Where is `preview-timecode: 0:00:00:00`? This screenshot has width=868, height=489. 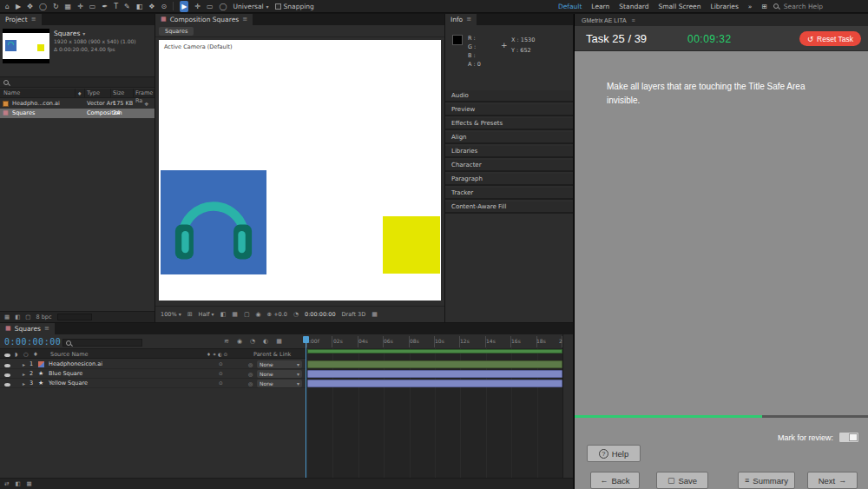 preview-timecode: 0:00:00:00 is located at coordinates (320, 314).